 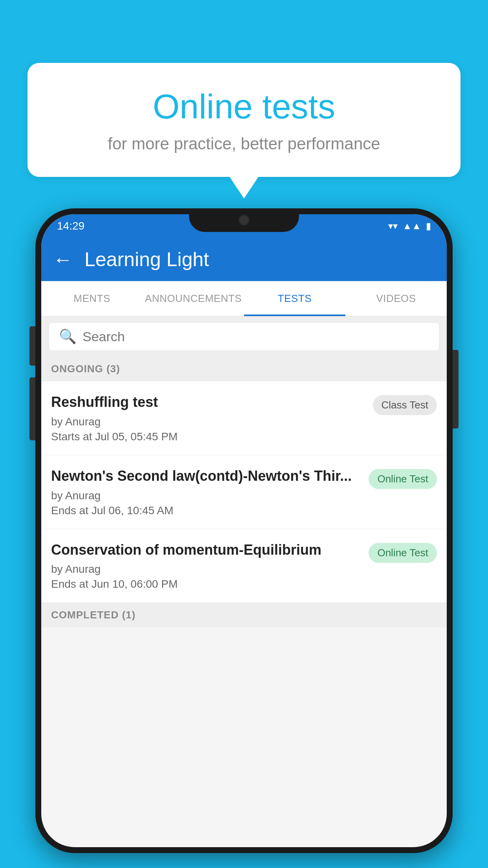 I want to click on test-name-reshuffling: Reshuffling test, so click(x=208, y=403).